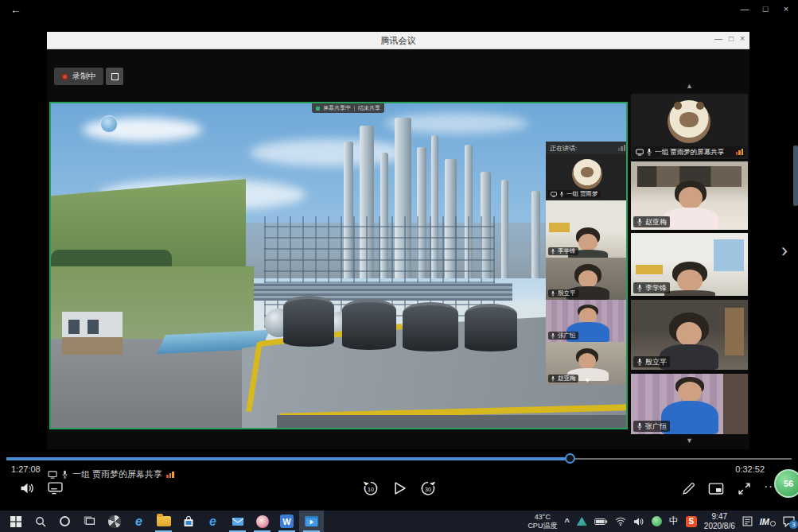  Describe the element at coordinates (796, 176) in the screenshot. I see `scrollbar-fragment` at that location.